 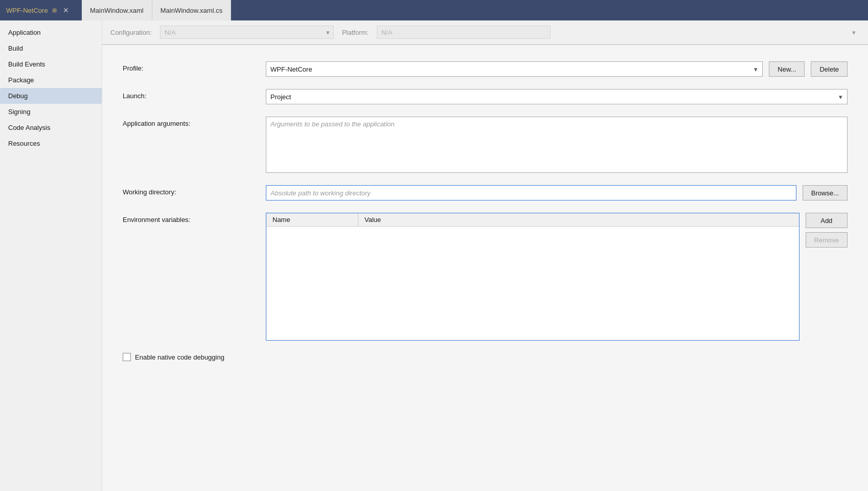 What do you see at coordinates (51, 256) in the screenshot?
I see `sidebar: Application Build Build Events Package D…` at bounding box center [51, 256].